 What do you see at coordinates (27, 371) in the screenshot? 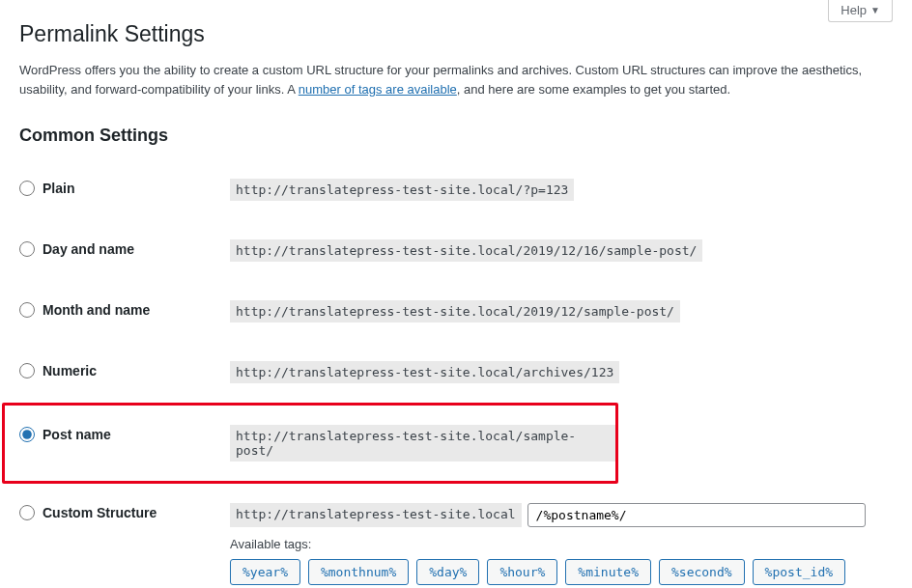
I see `radio-numeric` at bounding box center [27, 371].